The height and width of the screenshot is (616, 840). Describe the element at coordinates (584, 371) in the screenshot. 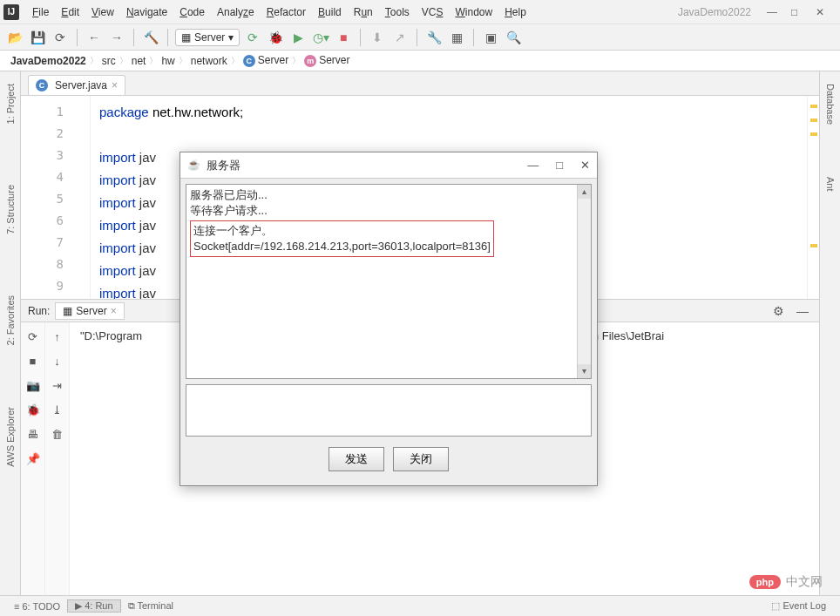

I see `scroll-down-icon: ▾` at that location.